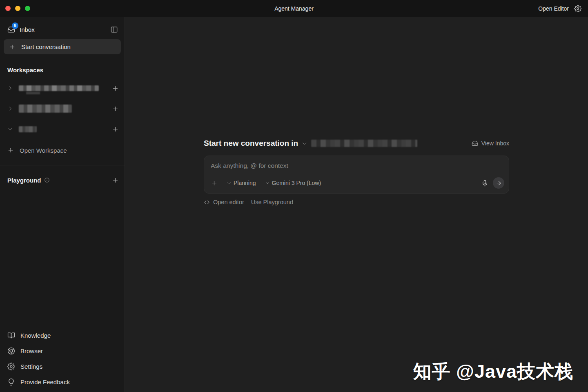 This screenshot has height=392, width=588. Describe the element at coordinates (24, 180) in the screenshot. I see `playground-label: Playground` at that location.